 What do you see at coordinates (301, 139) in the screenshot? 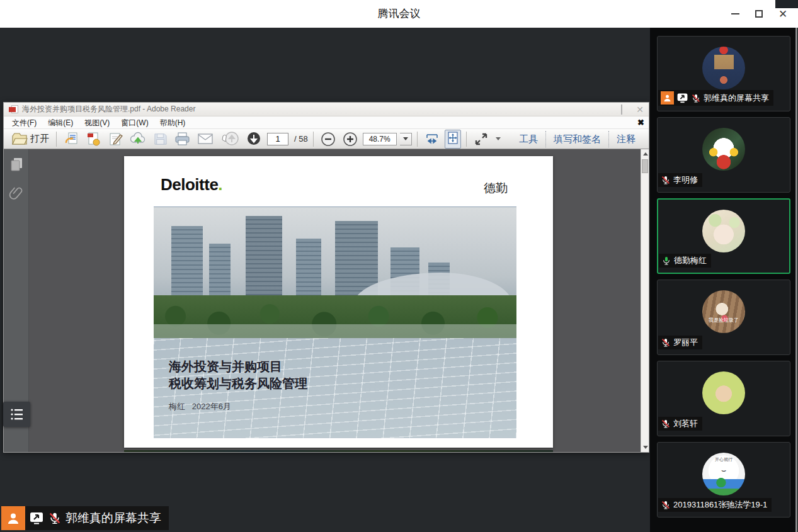
I see `page-total-label: / 58` at bounding box center [301, 139].